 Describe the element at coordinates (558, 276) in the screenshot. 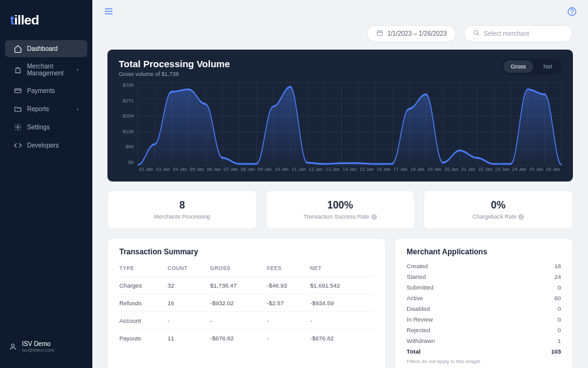

I see `app-value: 24` at that location.